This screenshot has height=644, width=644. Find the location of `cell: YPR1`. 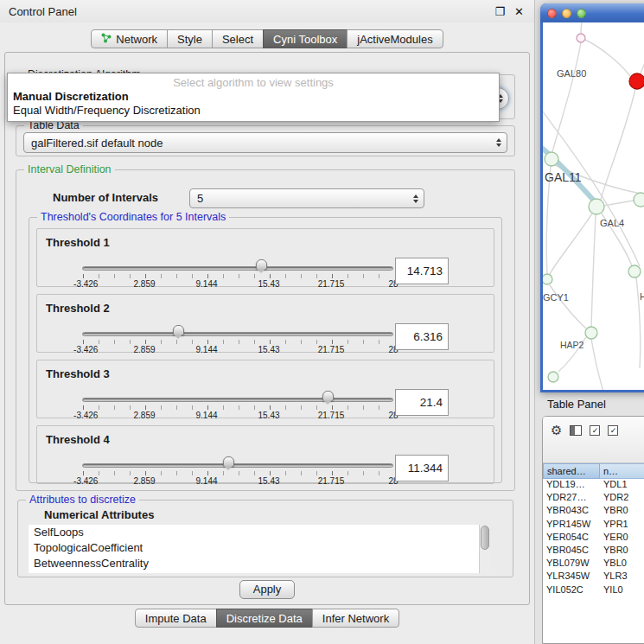

cell: YPR1 is located at coordinates (622, 526).